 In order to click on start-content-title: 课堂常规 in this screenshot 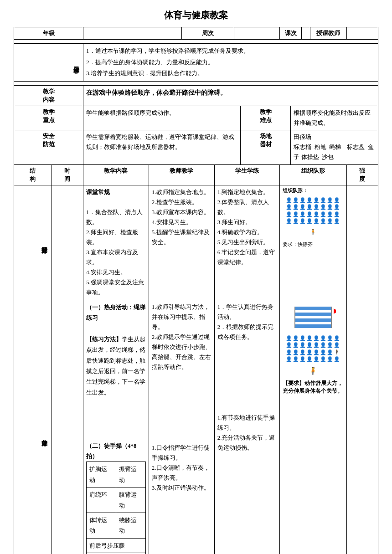, I will do `click(116, 192)`.